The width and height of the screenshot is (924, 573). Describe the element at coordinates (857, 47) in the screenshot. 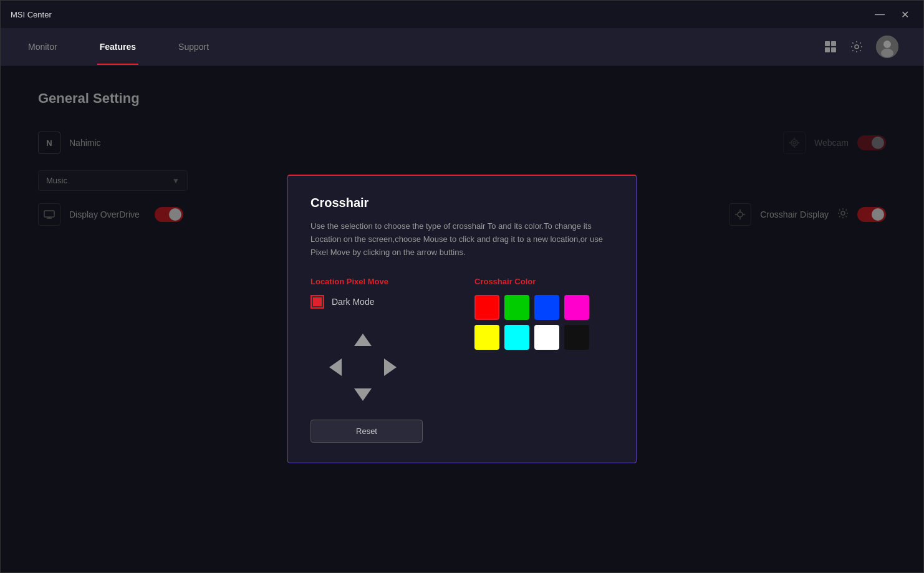

I see `settings-icon-button` at that location.